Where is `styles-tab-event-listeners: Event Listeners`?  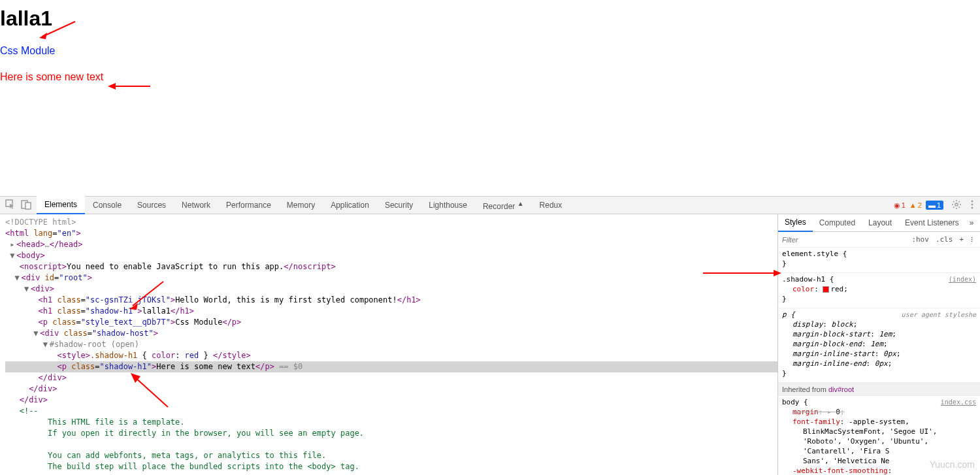
styles-tab-event-listeners: Event Listeners is located at coordinates (932, 223).